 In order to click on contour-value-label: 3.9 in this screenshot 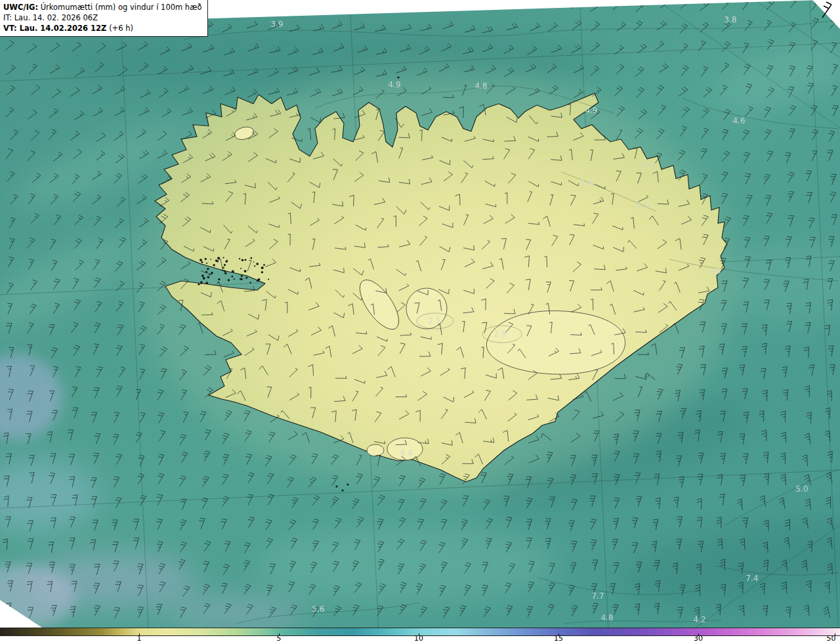, I will do `click(277, 24)`.